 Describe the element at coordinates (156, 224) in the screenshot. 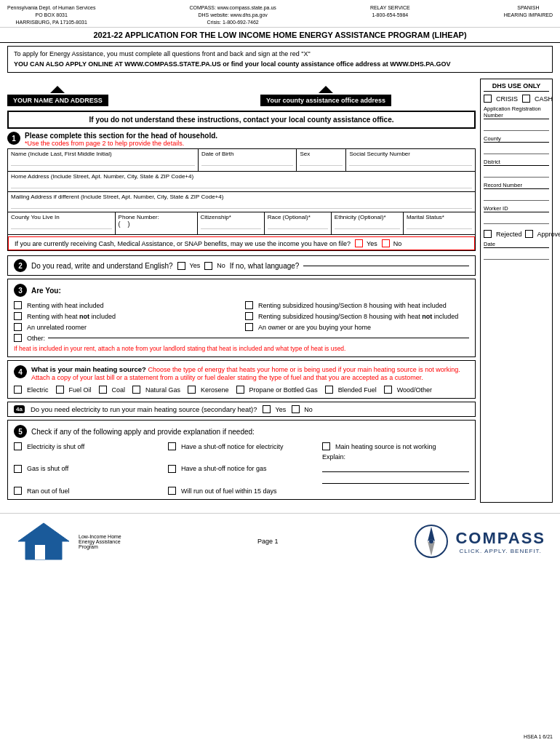

I see `phone-area: ( )` at that location.